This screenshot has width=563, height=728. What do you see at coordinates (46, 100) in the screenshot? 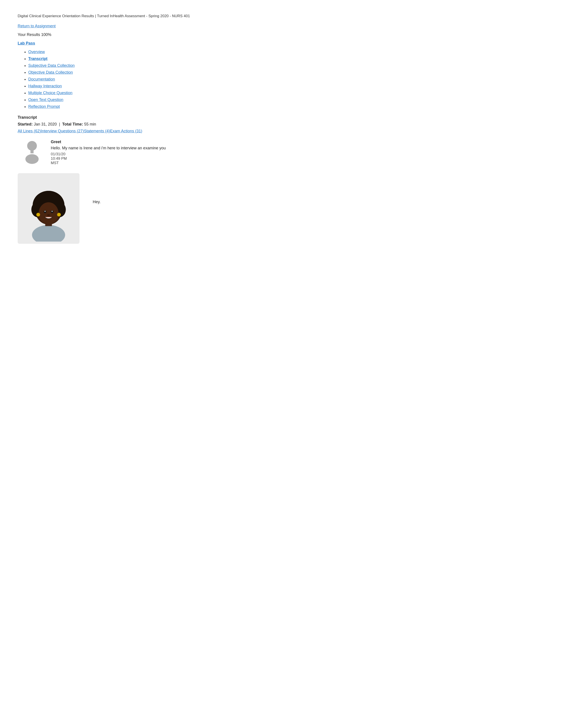
I see `open-text-link: Open Text Question` at bounding box center [46, 100].